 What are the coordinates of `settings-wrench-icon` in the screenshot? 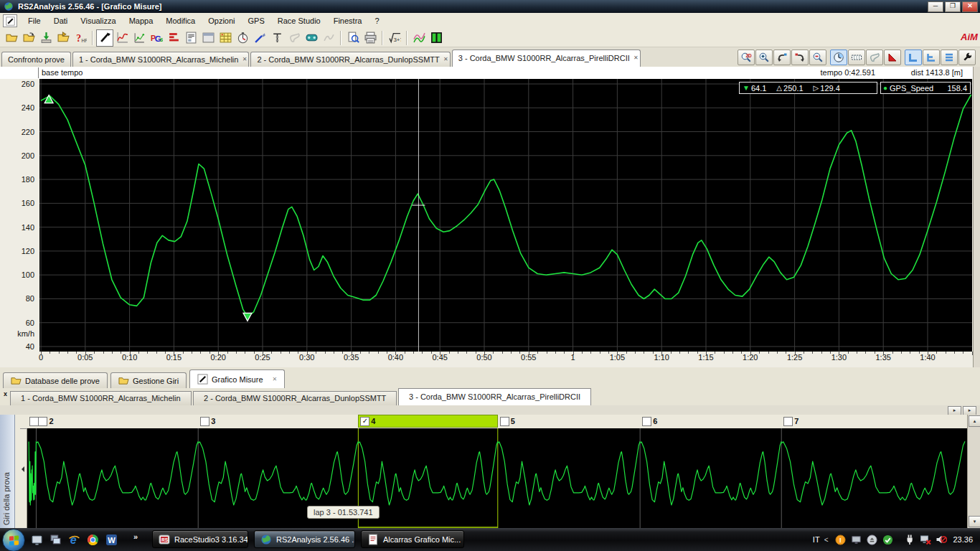 It's located at (967, 57).